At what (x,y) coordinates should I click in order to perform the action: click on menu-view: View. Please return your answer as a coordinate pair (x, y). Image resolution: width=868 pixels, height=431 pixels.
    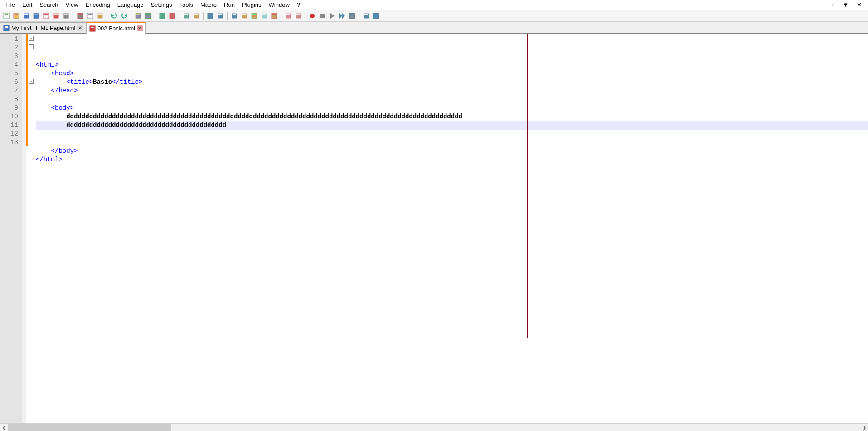
    Looking at the image, I should click on (72, 5).